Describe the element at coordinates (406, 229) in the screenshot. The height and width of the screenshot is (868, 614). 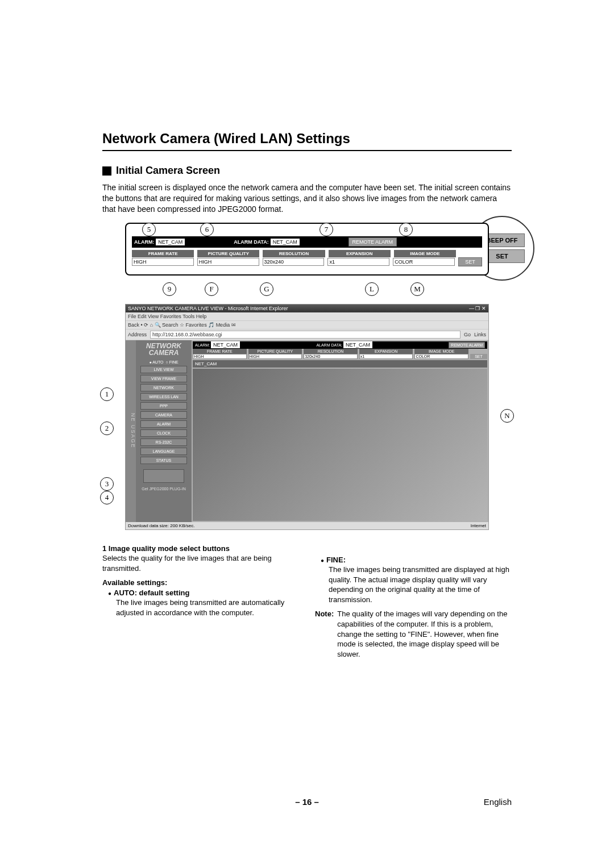
I see `callout-8: 8` at that location.